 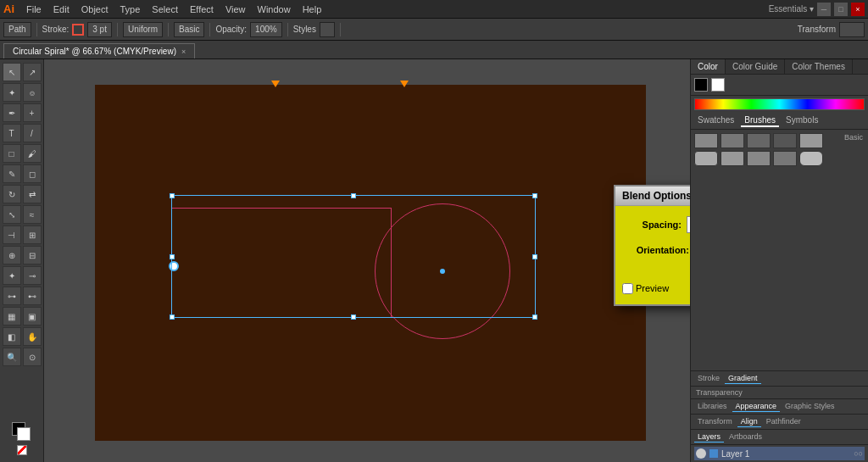 I want to click on tab-artboards: Artboards, so click(x=746, y=437).